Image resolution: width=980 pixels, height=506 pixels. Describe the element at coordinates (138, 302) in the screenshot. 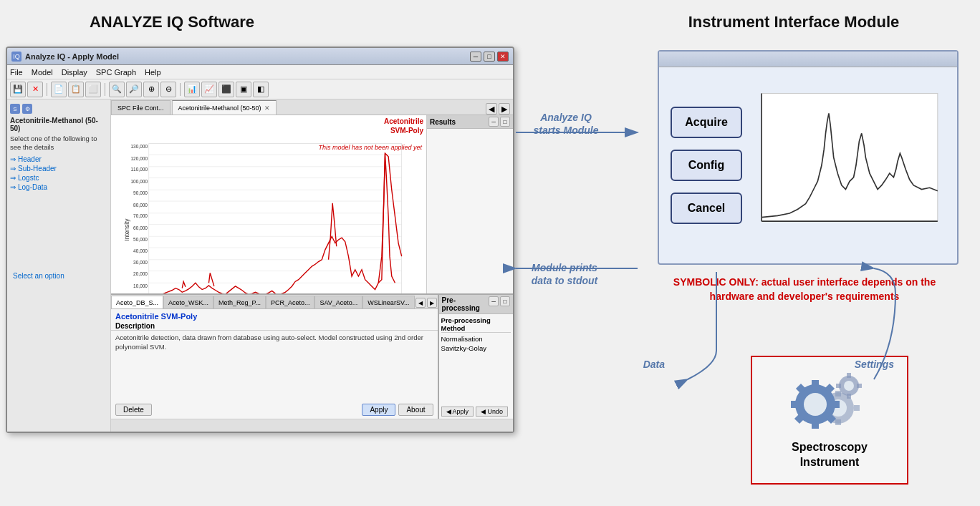

I see `model-tab-aceto: Aceto_DB_S...` at that location.